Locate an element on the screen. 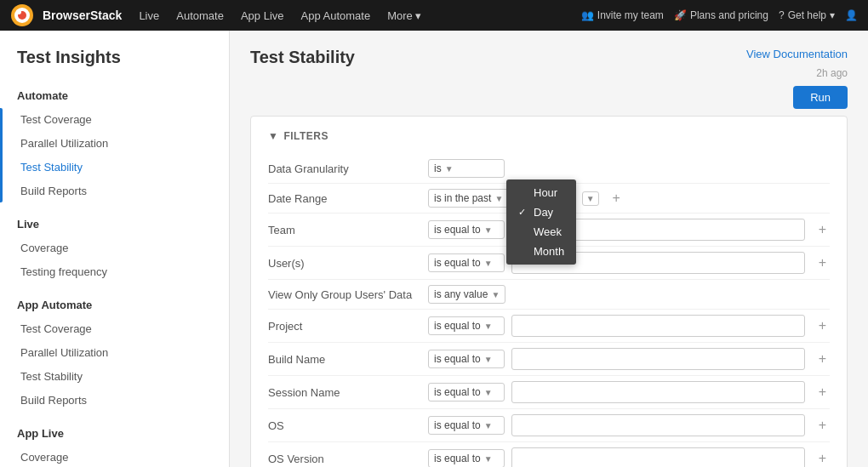  dropdown-item-month: Month is located at coordinates (541, 252).